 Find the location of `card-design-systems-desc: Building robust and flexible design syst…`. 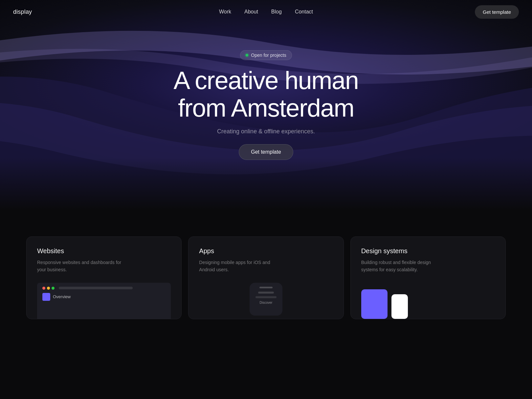

card-design-systems-desc: Building robust and flexible design syst… is located at coordinates (404, 266).